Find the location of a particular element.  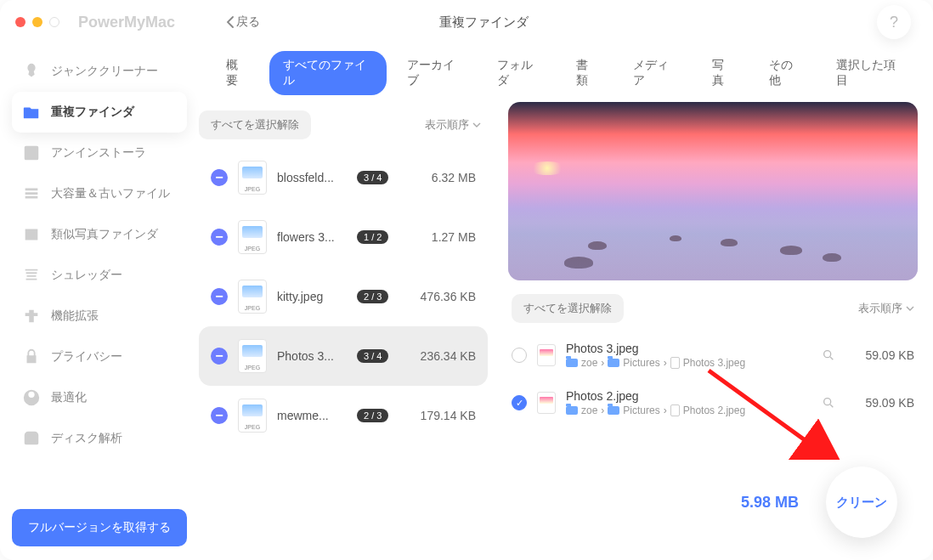

detail-name: Photos 3.jpeg is located at coordinates (688, 348).